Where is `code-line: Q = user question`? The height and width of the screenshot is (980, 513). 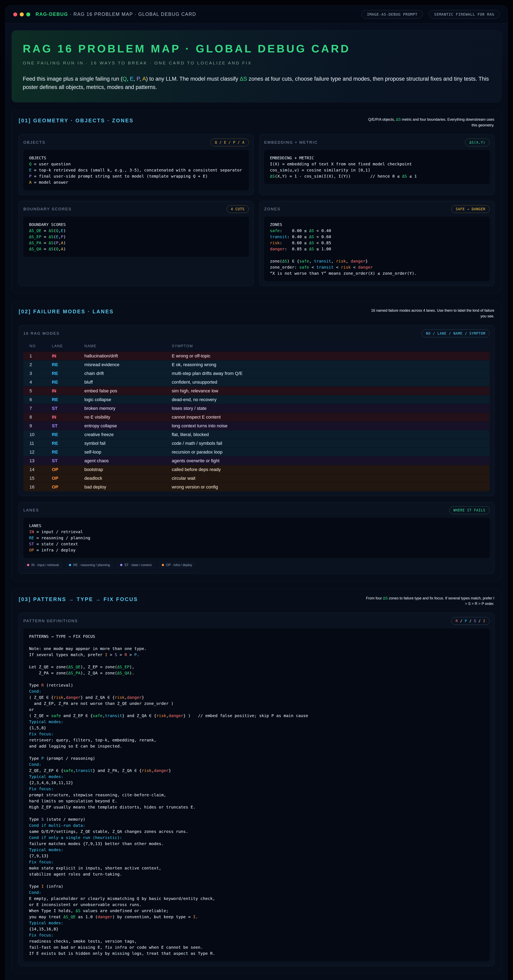
code-line: Q = user question is located at coordinates (136, 164).